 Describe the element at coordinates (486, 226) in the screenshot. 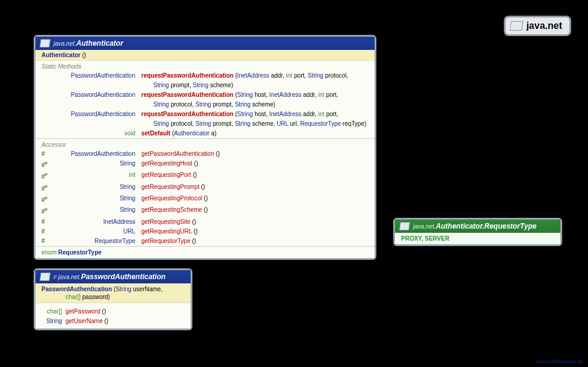

I see `class-name: Authenticator.RequestorType` at that location.